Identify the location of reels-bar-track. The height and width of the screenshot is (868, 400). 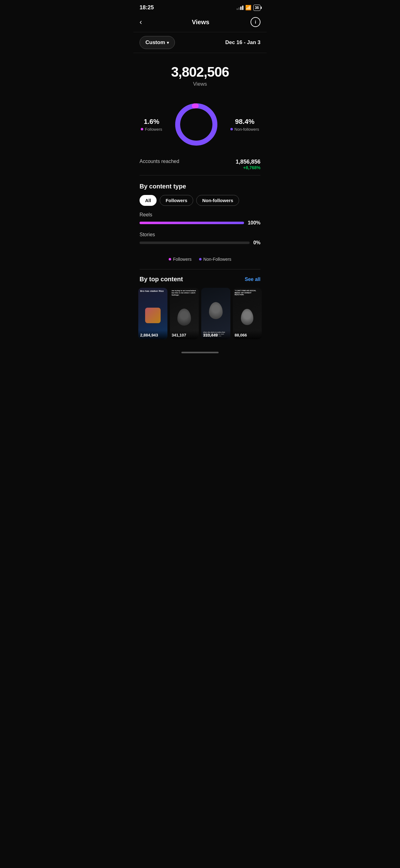
(192, 223).